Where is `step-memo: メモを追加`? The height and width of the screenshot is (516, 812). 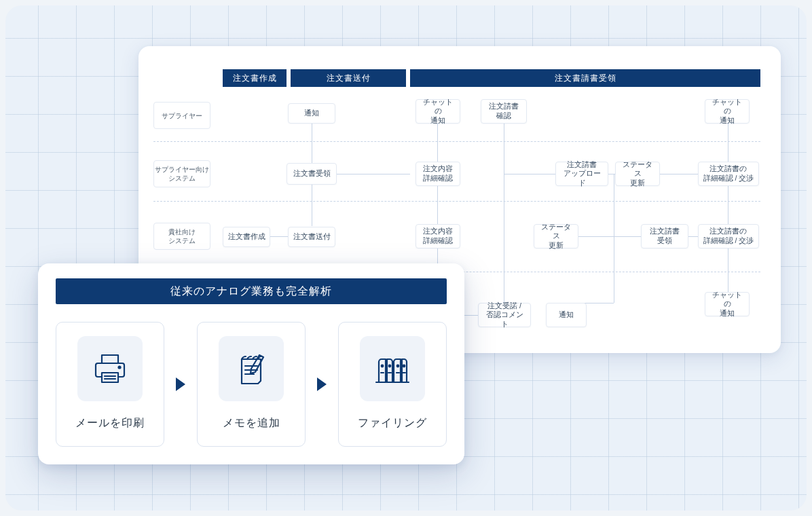
step-memo: メモを追加 is located at coordinates (251, 384).